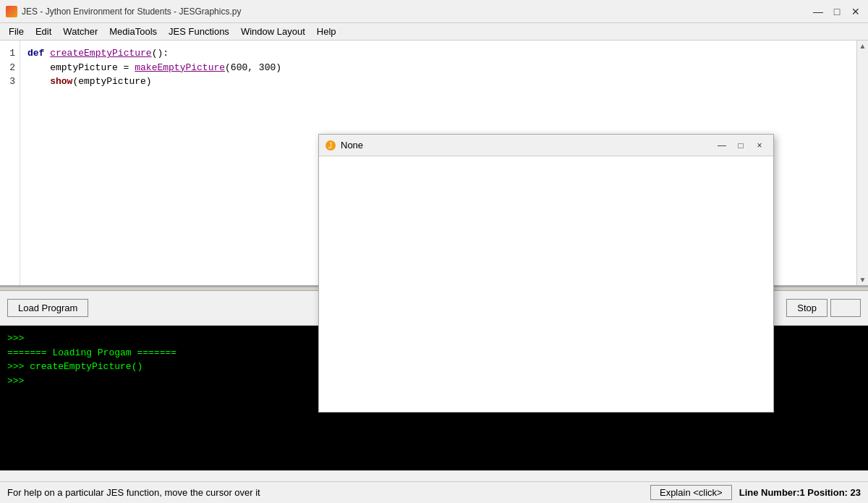 The height and width of the screenshot is (503, 868). Describe the element at coordinates (722, 145) in the screenshot. I see `float-minimize-button: —` at that location.